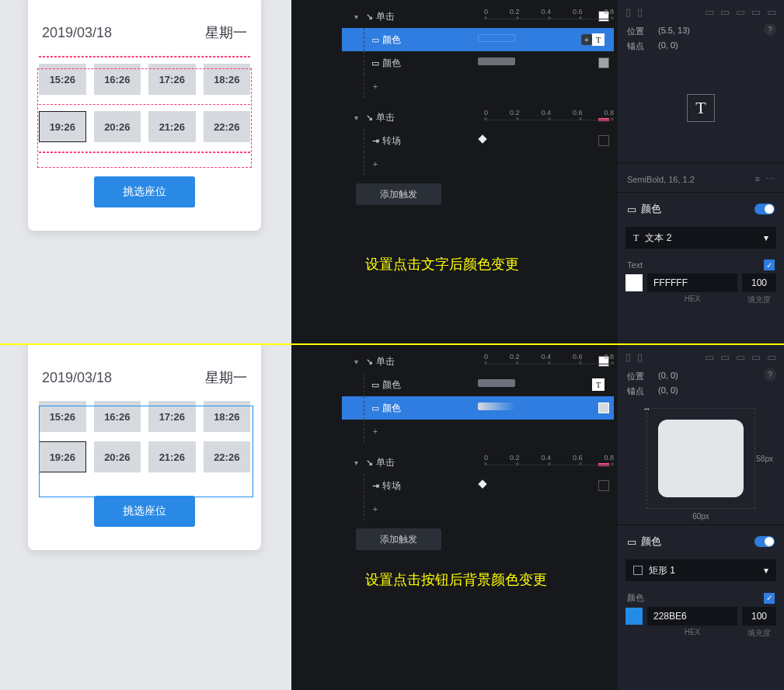  I want to click on caret-down-icon: ▾, so click(766, 238).